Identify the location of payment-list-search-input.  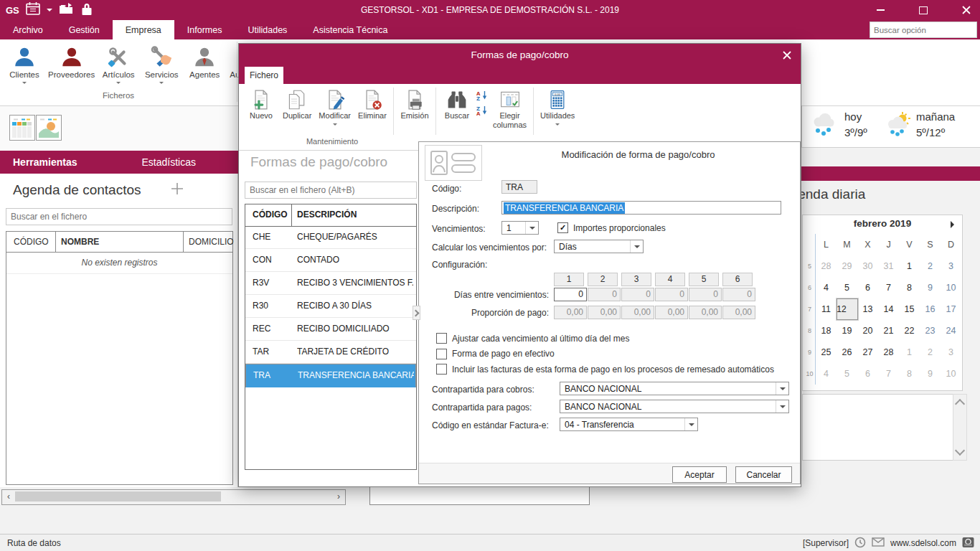
(331, 190).